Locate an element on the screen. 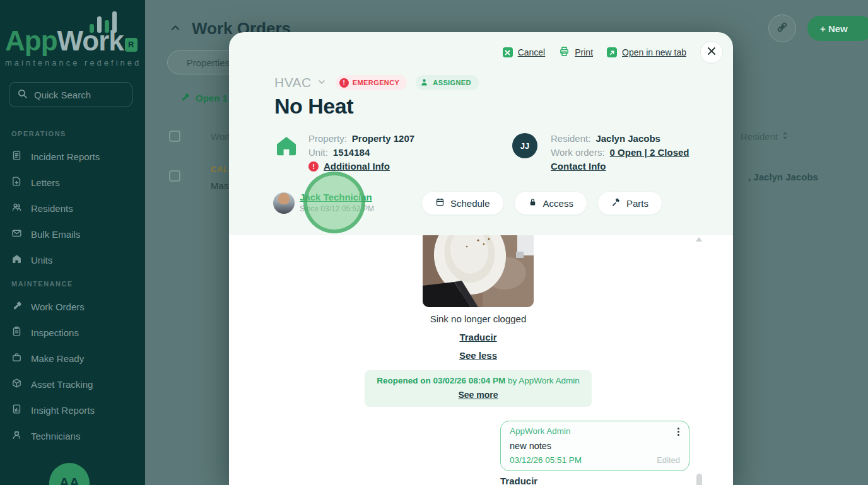  comment-edited-flag: Edited is located at coordinates (669, 460).